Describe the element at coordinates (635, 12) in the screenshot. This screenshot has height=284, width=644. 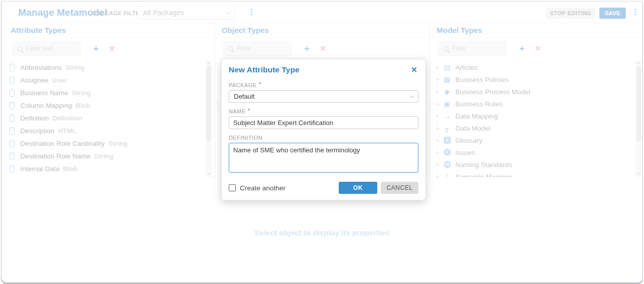
I see `header-more-menu-icon: ⋮` at that location.